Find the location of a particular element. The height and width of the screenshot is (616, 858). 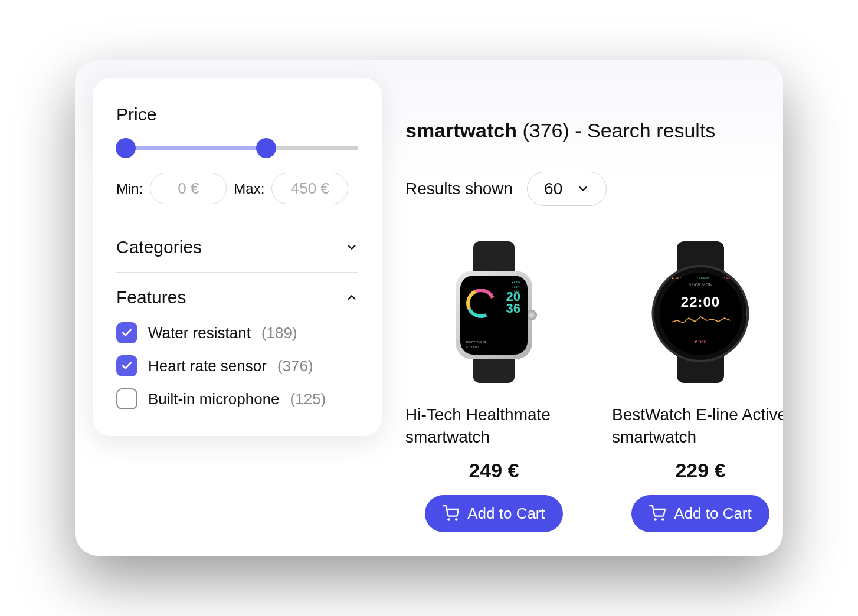

title-suffix: - Search results is located at coordinates (643, 130).